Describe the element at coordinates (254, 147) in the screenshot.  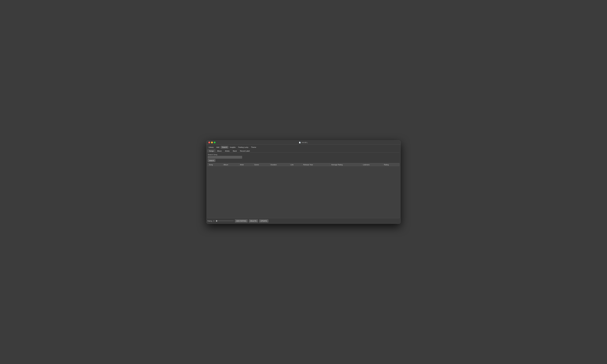
I see `menu-item-theme: Theme` at that location.